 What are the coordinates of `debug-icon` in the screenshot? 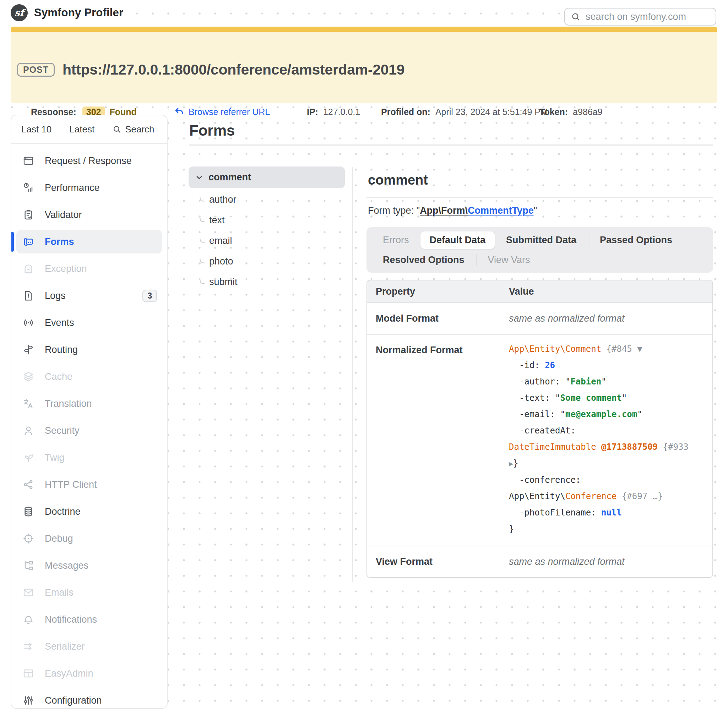 It's located at (28, 538).